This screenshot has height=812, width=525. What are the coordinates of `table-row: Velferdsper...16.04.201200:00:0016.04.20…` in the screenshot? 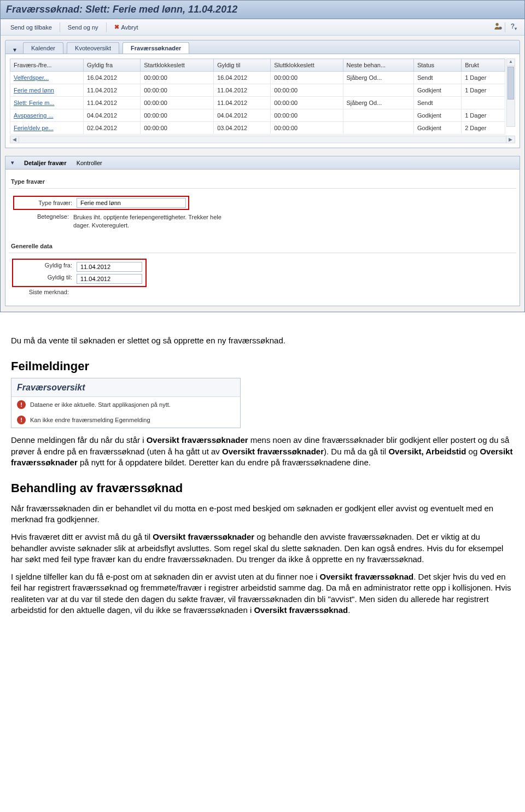 It's located at (258, 78).